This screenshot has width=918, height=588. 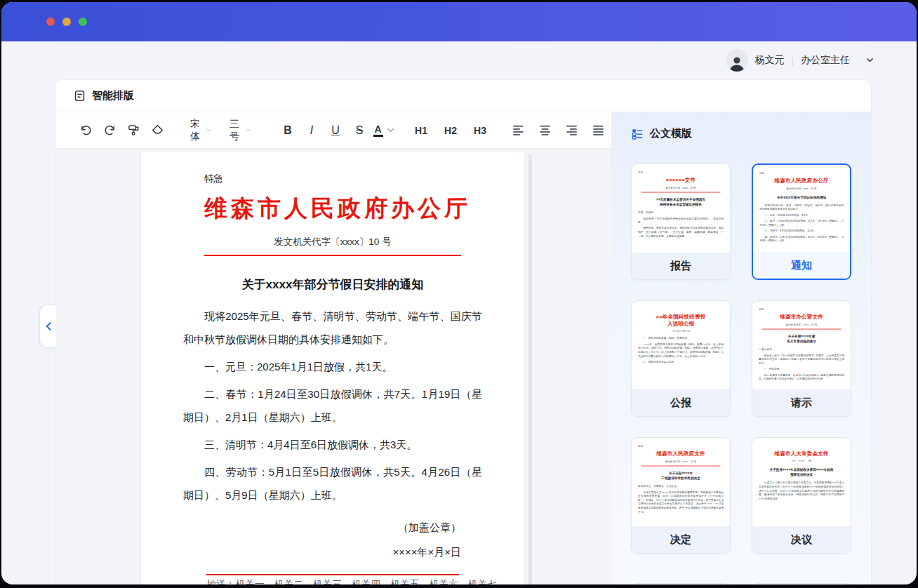 What do you see at coordinates (801, 364) in the screenshot?
I see `thumb-body: ××县人武部： 根据县人武部《20××年度民兵军事训练要求》的要求，结合我县民兵…` at bounding box center [801, 364].